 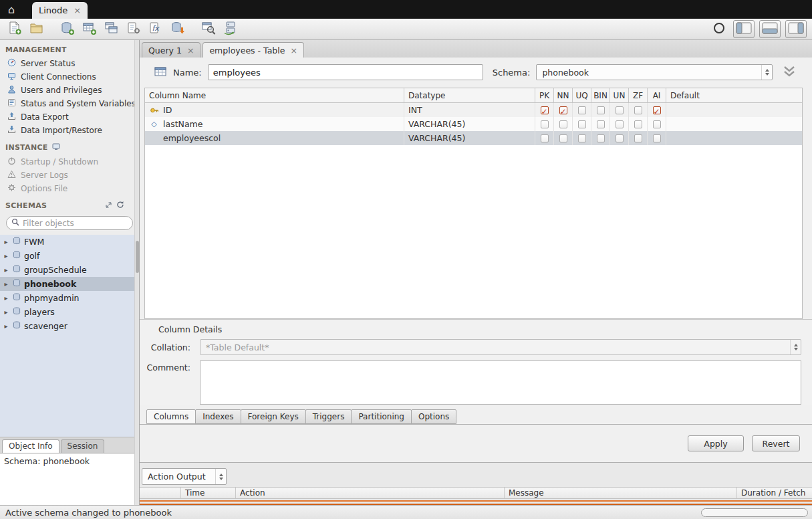 I want to click on toggle-right-panel-button, so click(x=796, y=29).